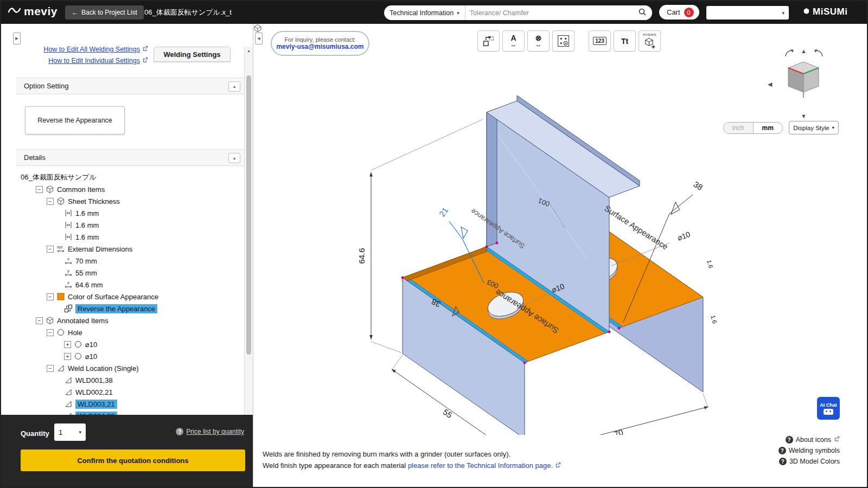 Image resolution: width=868 pixels, height=488 pixels. Describe the element at coordinates (234, 158) in the screenshot. I see `collapse-details-button: ▴` at that location.